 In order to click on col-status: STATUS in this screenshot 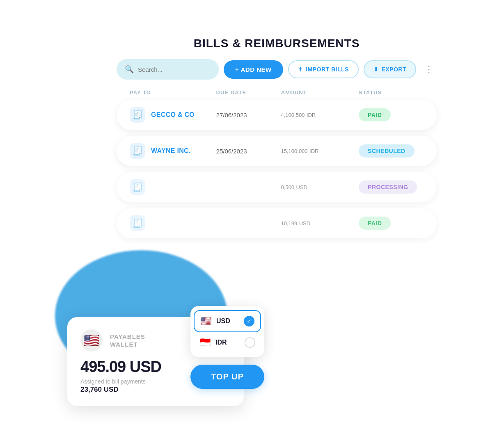, I will do `click(391, 93)`.